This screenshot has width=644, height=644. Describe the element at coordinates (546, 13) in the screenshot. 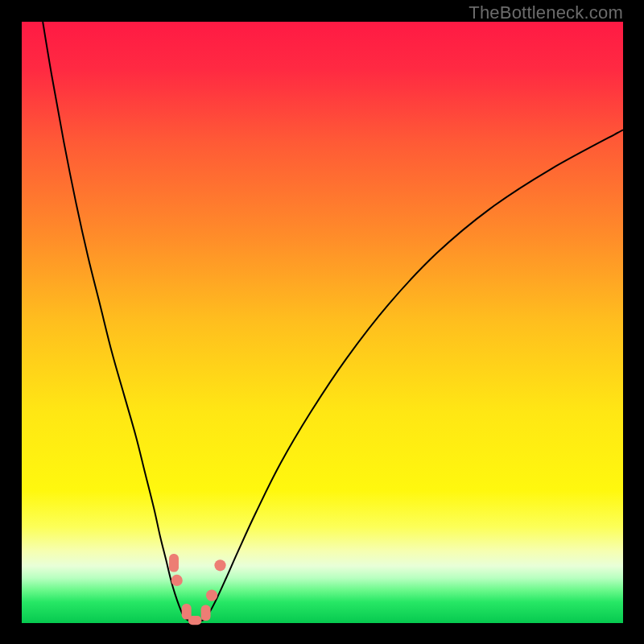

I see `watermark-text: TheBottleneck.com` at that location.